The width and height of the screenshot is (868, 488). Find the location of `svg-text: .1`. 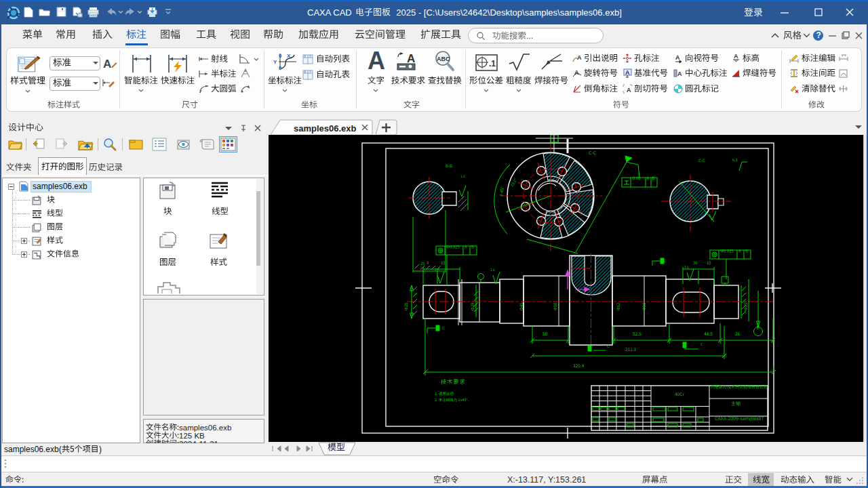

svg-text: .1 is located at coordinates (492, 64).